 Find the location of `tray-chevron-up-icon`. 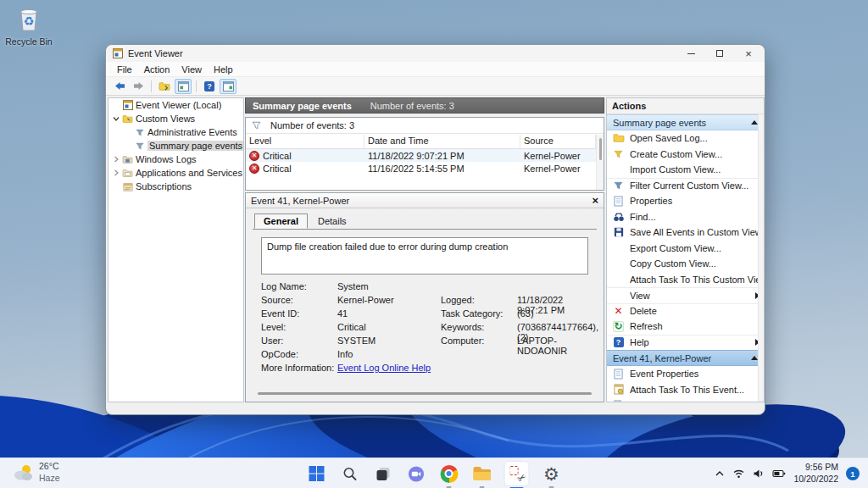

tray-chevron-up-icon is located at coordinates (720, 474).